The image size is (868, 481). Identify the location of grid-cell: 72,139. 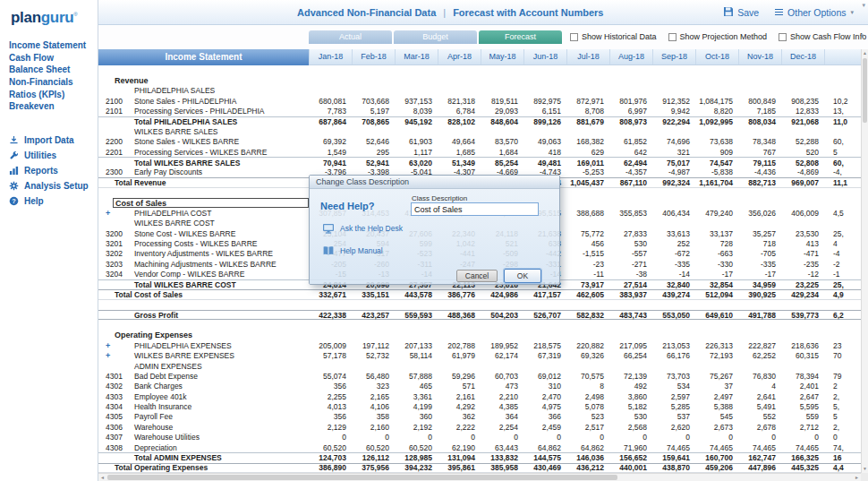
(631, 376).